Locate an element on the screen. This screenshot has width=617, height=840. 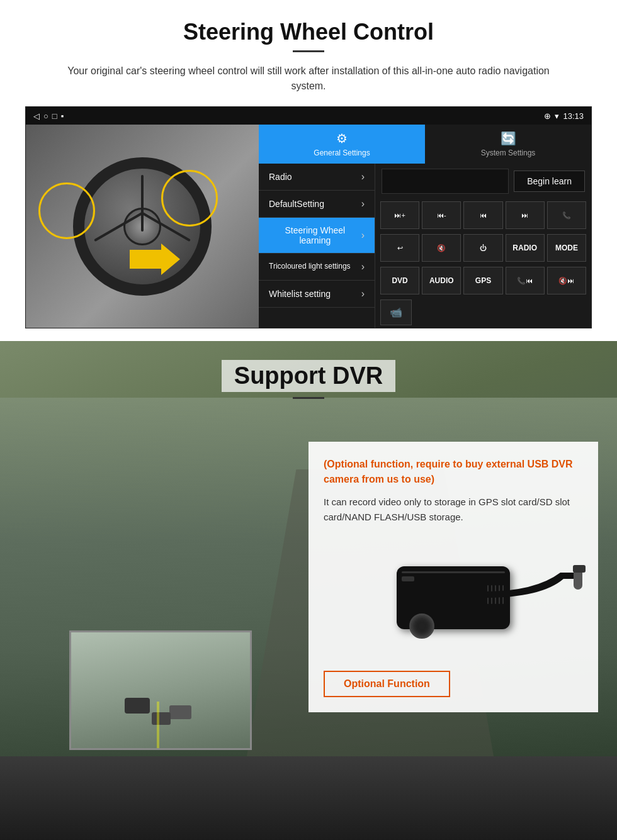
chevron-icon-steering: › is located at coordinates (363, 235).